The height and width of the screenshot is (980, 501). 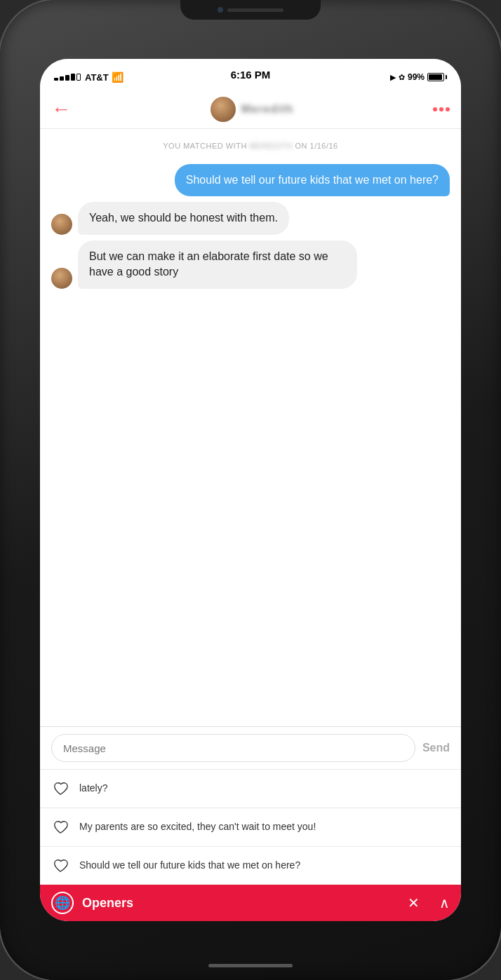 I want to click on battery-percent: 99%, so click(x=416, y=77).